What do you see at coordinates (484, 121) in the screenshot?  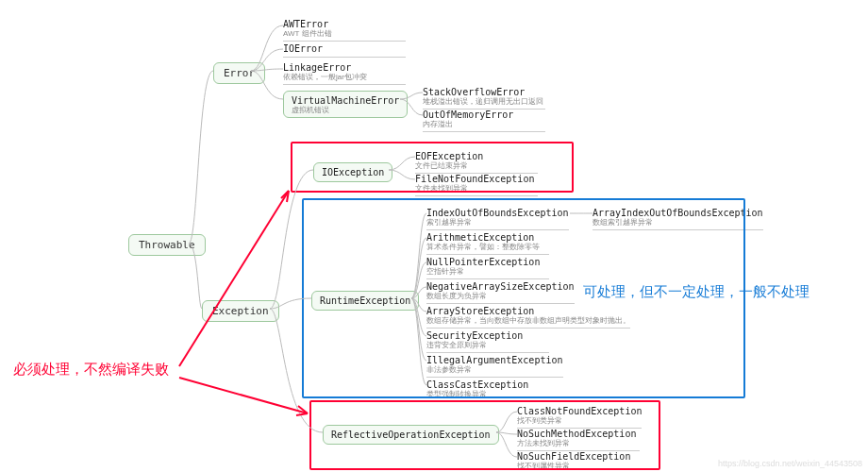 I see `vm-leaf-1: OutOfMemoryError内存溢出` at bounding box center [484, 121].